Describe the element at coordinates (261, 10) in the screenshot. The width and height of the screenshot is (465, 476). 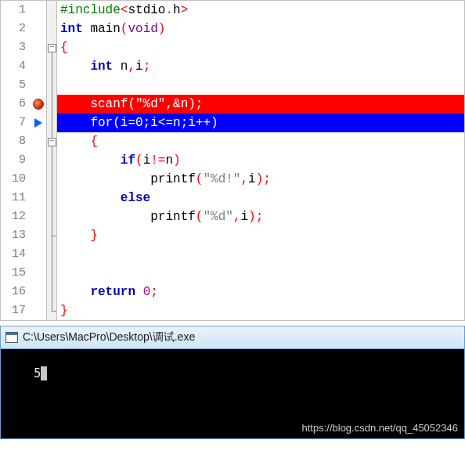
I see `code-content: #include<stdio.h>` at that location.